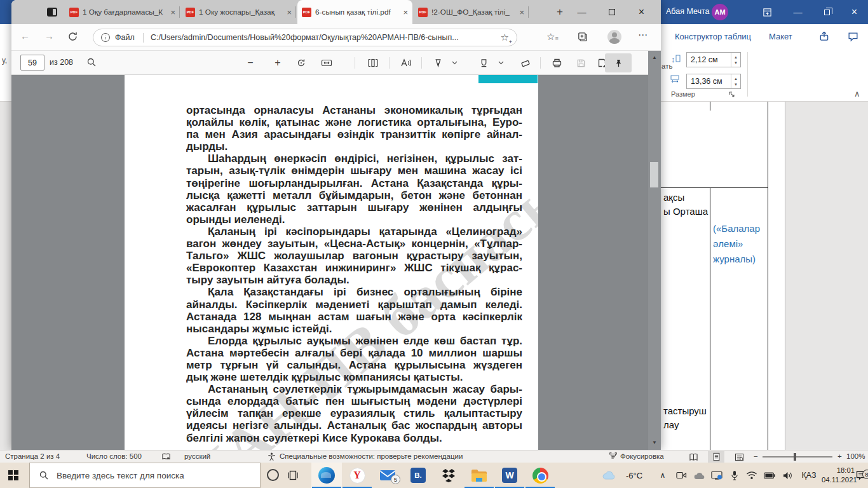 Image resolution: width=868 pixels, height=488 pixels. I want to click on onedrive-icon, so click(699, 475).